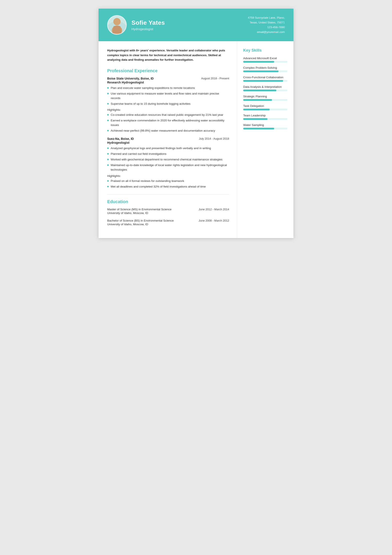 Image resolution: width=392 pixels, height=555 pixels. I want to click on skill-item-0: Advanced Microsoft Excel, so click(265, 59).